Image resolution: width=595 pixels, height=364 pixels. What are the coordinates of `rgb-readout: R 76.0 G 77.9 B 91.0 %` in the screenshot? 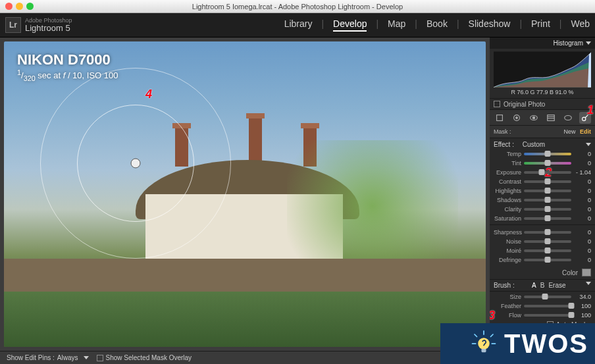 It's located at (542, 92).